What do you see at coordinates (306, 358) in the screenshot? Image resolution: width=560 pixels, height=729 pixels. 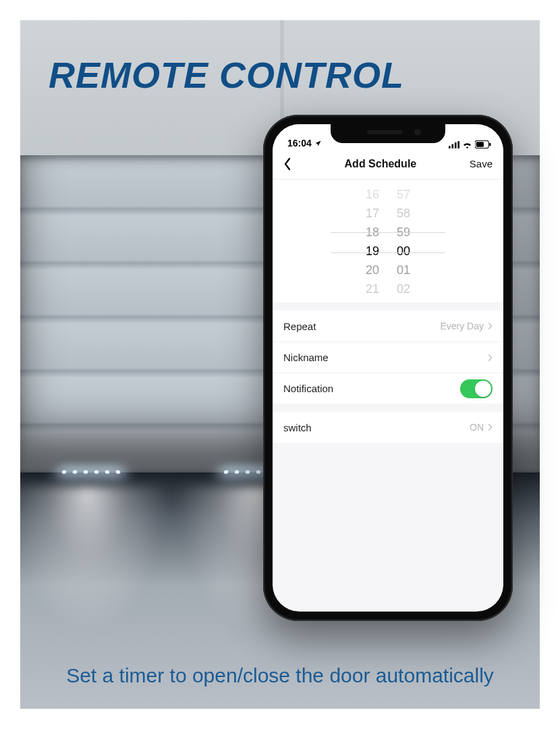 I see `nickname-label: Nickname` at bounding box center [306, 358].